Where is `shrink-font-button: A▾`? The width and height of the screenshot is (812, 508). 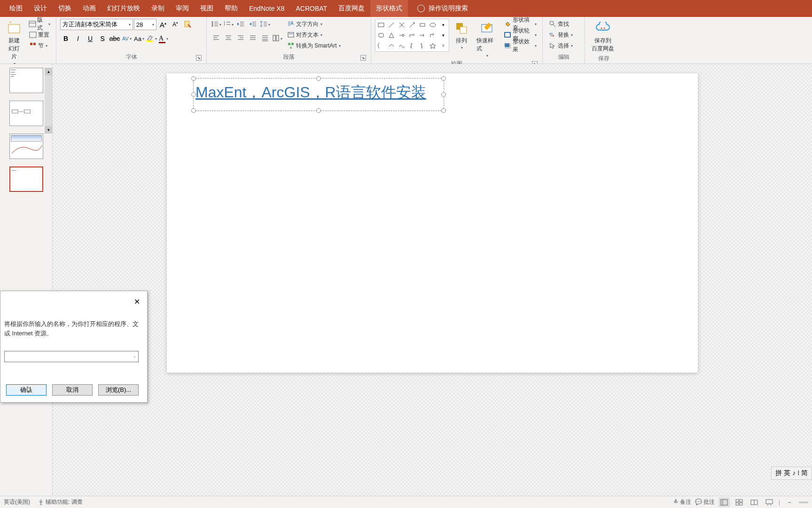 shrink-font-button: A▾ is located at coordinates (175, 24).